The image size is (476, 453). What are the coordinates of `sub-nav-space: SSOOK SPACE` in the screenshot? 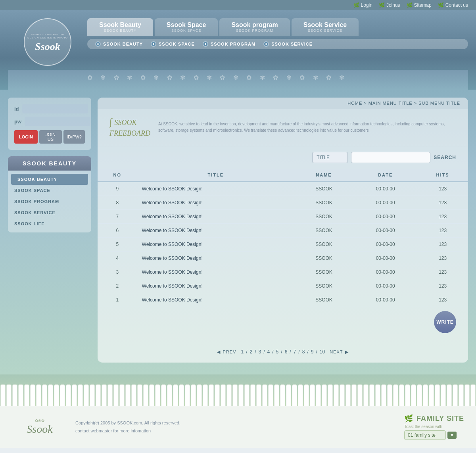 It's located at (173, 44).